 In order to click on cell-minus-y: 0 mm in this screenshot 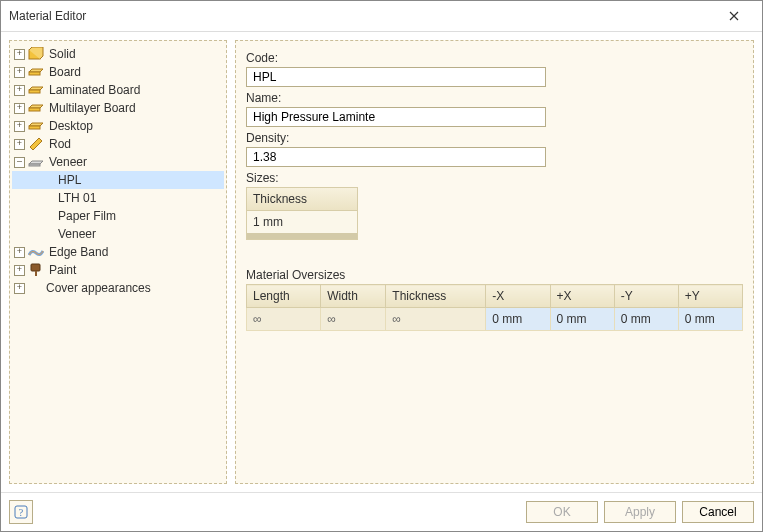, I will do `click(646, 320)`.